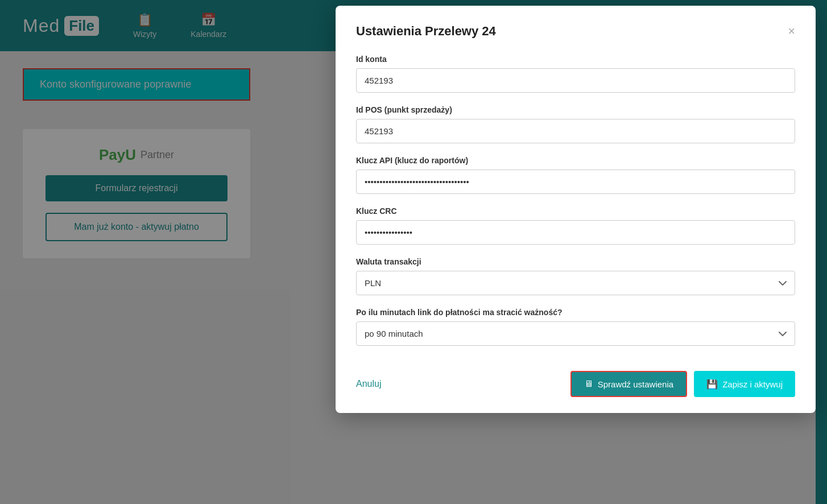  What do you see at coordinates (576, 333) in the screenshot?
I see `minuty-select: po 30 minutach po 60 minutach po 90 minu…` at bounding box center [576, 333].